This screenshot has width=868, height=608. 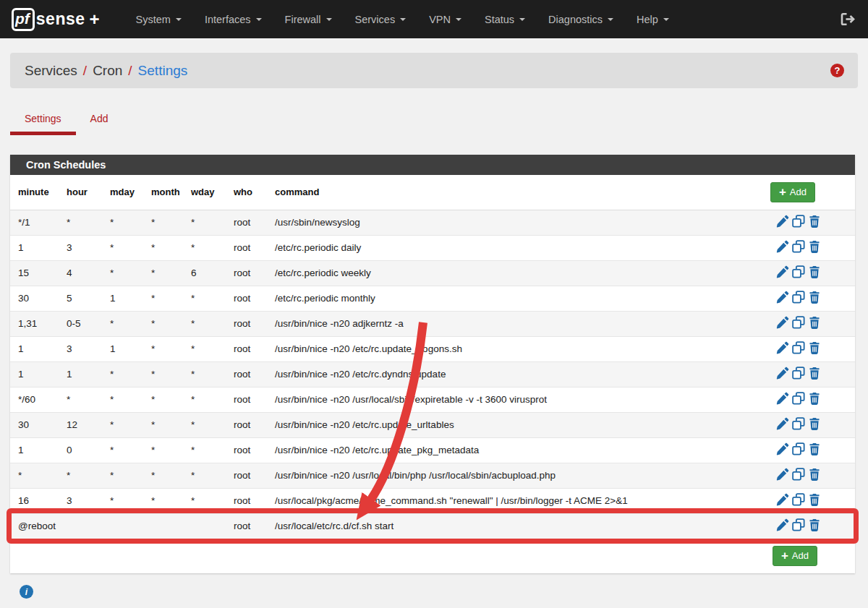 What do you see at coordinates (380, 19) in the screenshot?
I see `nav-item-services: Services` at bounding box center [380, 19].